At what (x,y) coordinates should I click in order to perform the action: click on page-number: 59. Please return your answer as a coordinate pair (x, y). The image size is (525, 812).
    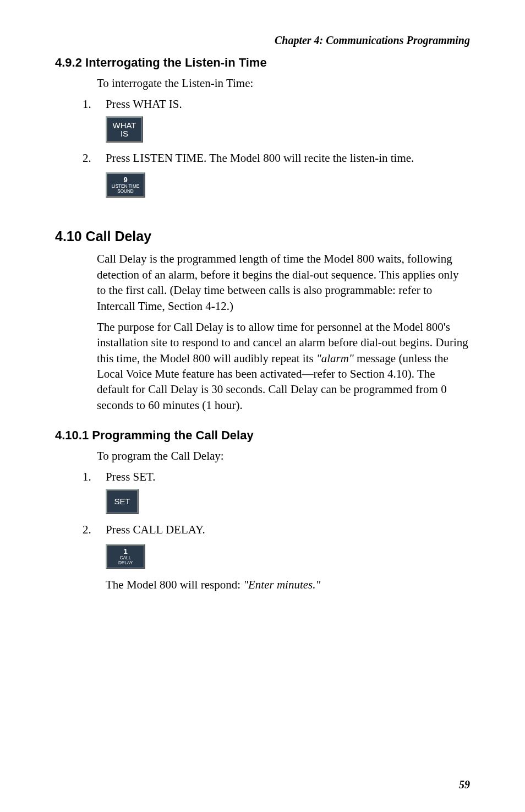
    Looking at the image, I should click on (464, 785).